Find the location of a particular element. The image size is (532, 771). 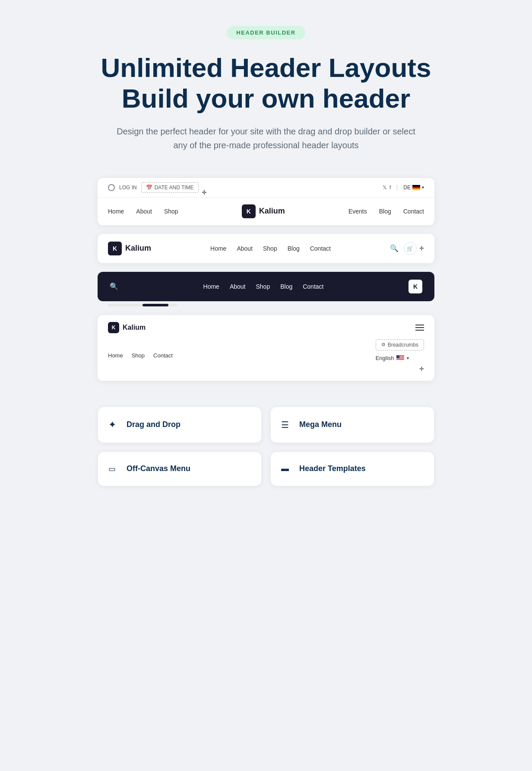

login-icon is located at coordinates (111, 188).